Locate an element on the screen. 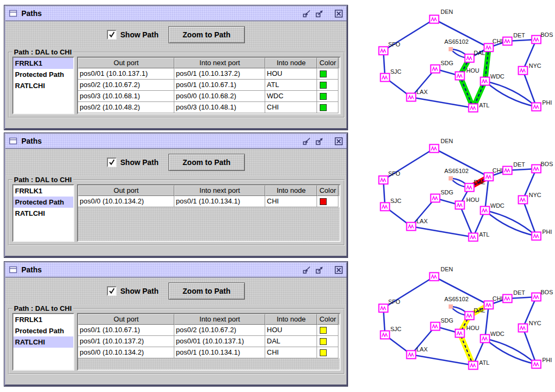 The image size is (555, 392). table-row: pos0/2 (10.10.67.2)pos0/1 (10.10.67.1)AT… is located at coordinates (209, 85).